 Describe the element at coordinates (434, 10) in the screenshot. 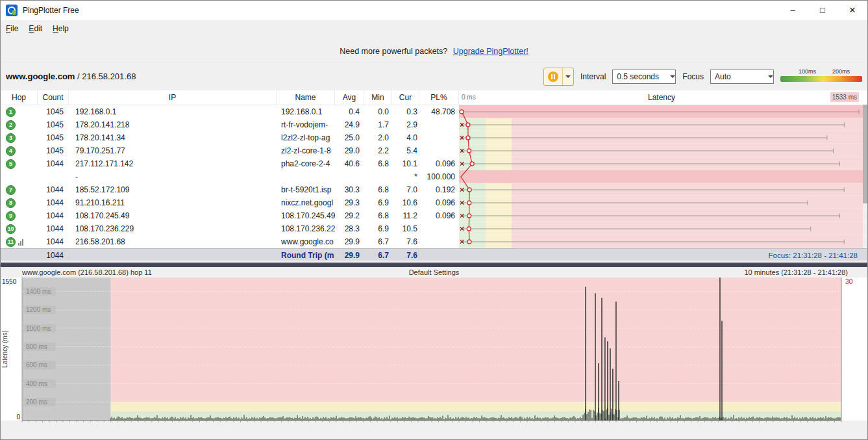

I see `titlebar: PingPlotter Free – □ ✕` at that location.